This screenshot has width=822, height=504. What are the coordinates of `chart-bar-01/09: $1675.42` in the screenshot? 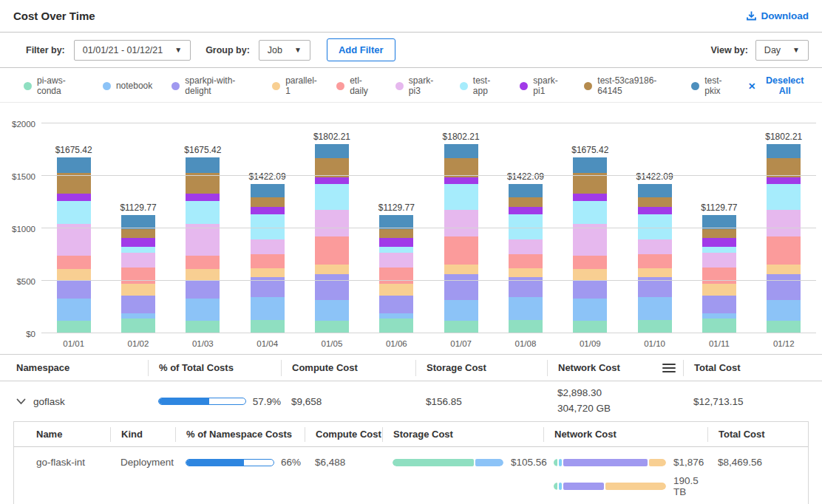 It's located at (590, 239).